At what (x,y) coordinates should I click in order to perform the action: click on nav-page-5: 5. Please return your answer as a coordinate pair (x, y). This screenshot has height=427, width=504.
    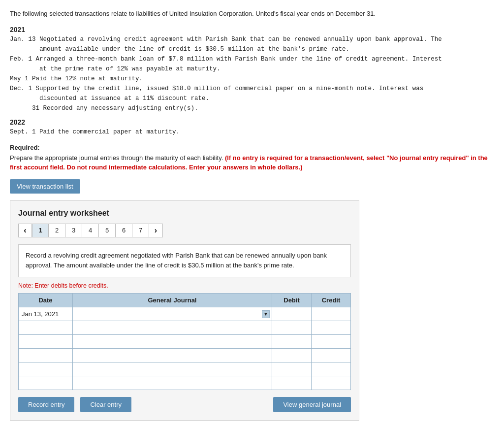
    Looking at the image, I should click on (107, 230).